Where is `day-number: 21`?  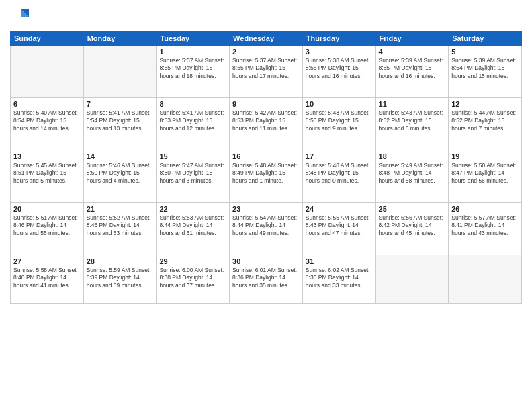 day-number: 21 is located at coordinates (120, 209).